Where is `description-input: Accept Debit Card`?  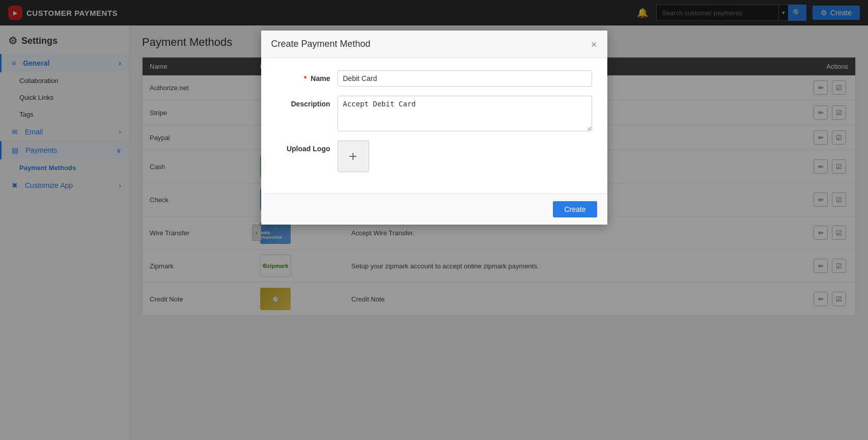
description-input: Accept Debit Card is located at coordinates (465, 114).